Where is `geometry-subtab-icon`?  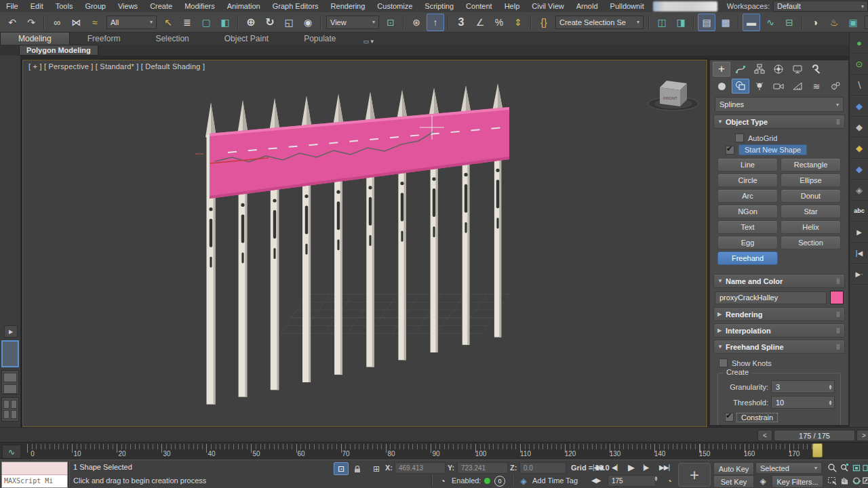 geometry-subtab-icon is located at coordinates (722, 86).